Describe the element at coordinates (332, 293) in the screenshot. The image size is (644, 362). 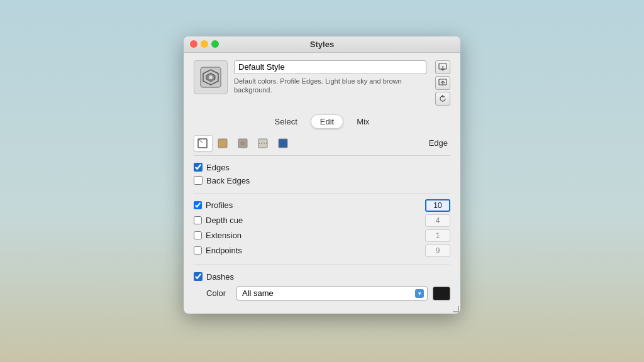
I see `color-select: All same By material Custom` at that location.